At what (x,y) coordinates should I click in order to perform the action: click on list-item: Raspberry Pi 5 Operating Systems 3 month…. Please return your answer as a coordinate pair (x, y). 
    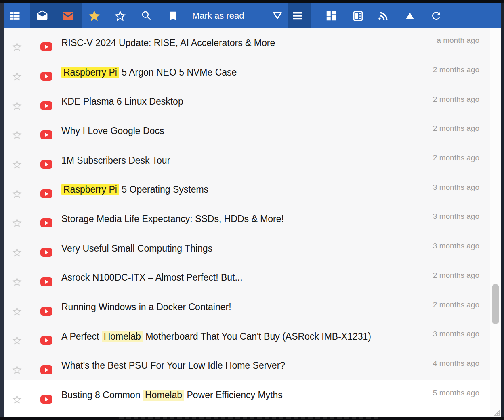
    Looking at the image, I should click on (247, 190).